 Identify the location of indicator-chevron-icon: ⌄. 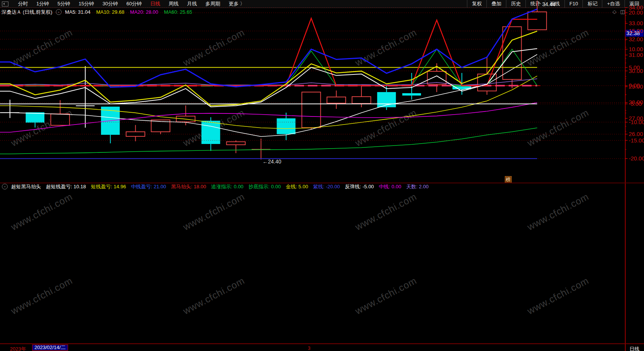
(5, 186).